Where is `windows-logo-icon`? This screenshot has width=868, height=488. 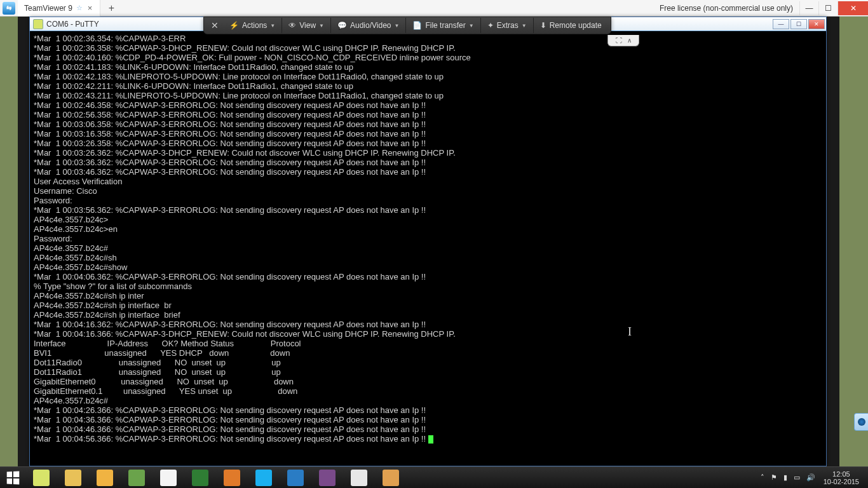 windows-logo-icon is located at coordinates (13, 478).